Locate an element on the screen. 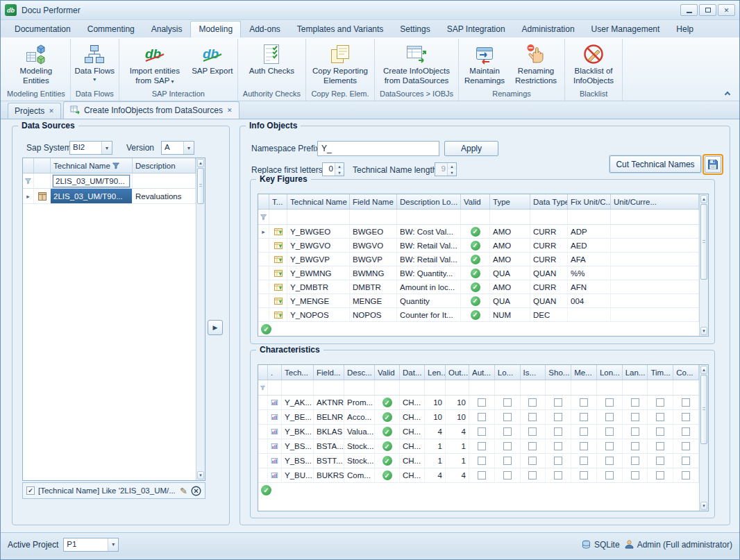  table-row: Y_BWGEO BWGEO BW: Cost Val... ✓ AMO CURR… is located at coordinates (479, 232).